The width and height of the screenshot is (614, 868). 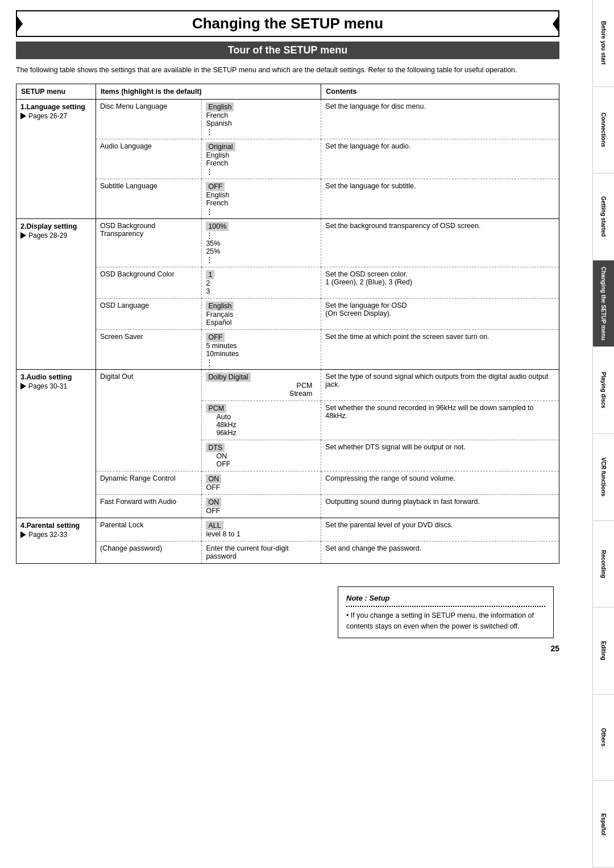 I want to click on table-row: Subtitle Language OFF English French ⋮ S…, so click(x=288, y=199).